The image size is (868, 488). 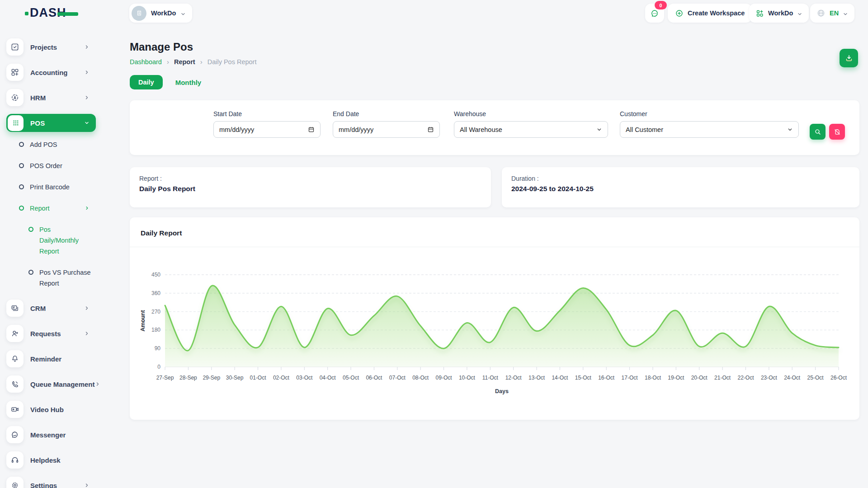 I want to click on sidebar-item-hrm: HRM, so click(x=51, y=98).